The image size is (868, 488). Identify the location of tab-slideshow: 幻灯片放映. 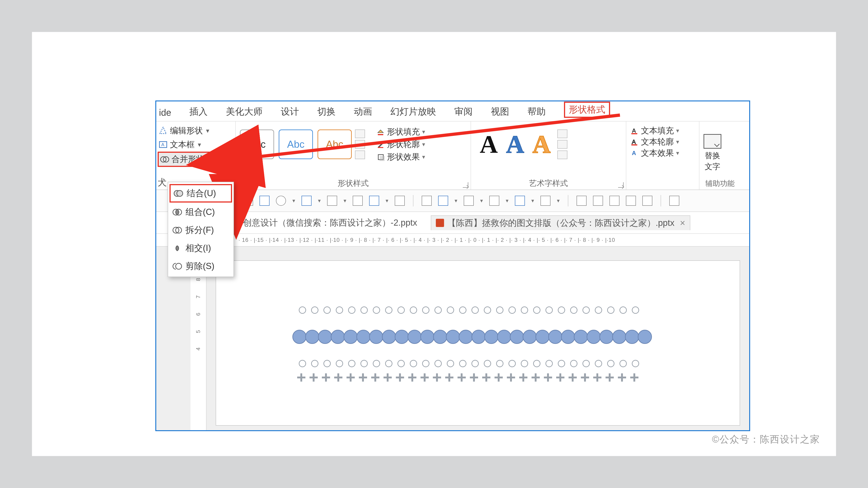
(413, 112).